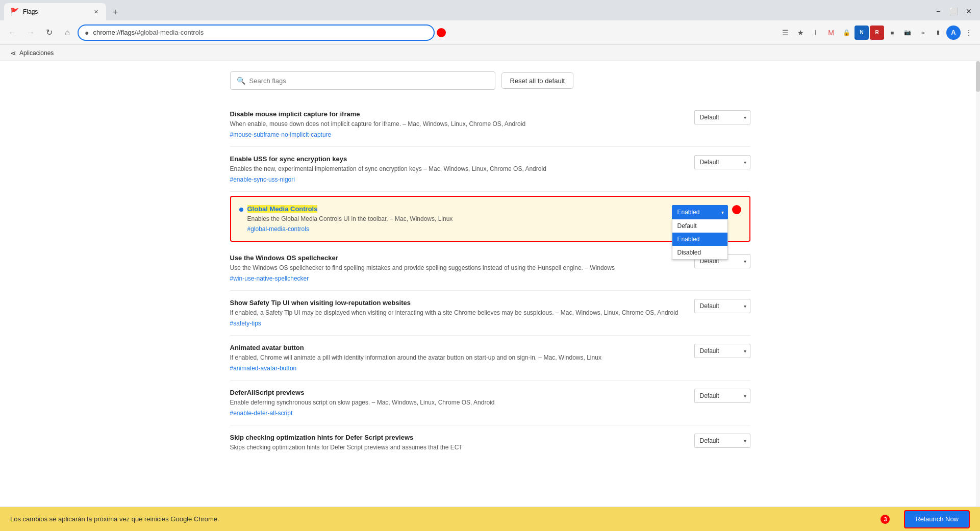 This screenshot has height=531, width=980. Describe the element at coordinates (263, 368) in the screenshot. I see `flag-anchor: #animated-avatar-button` at that location.